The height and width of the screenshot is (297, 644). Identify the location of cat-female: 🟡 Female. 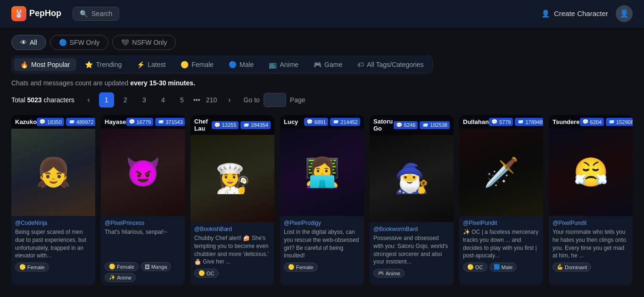
(197, 65).